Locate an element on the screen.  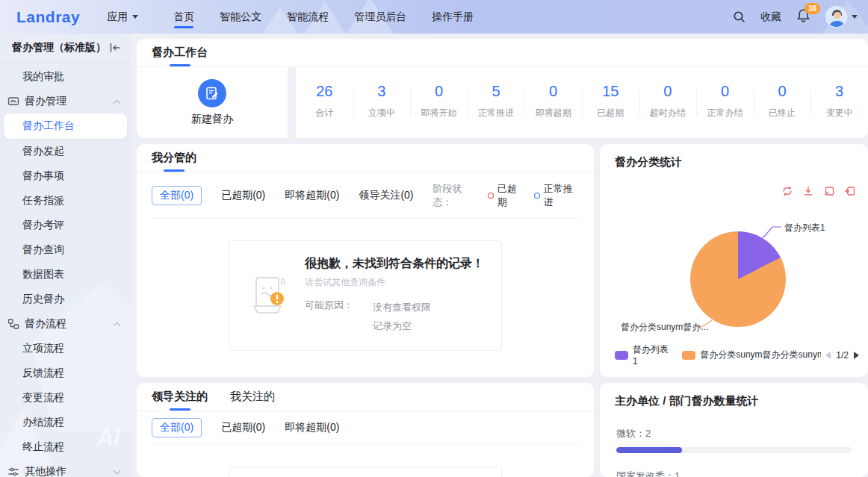
sidebar-item-completion-flow: 办结流程 is located at coordinates (66, 423).